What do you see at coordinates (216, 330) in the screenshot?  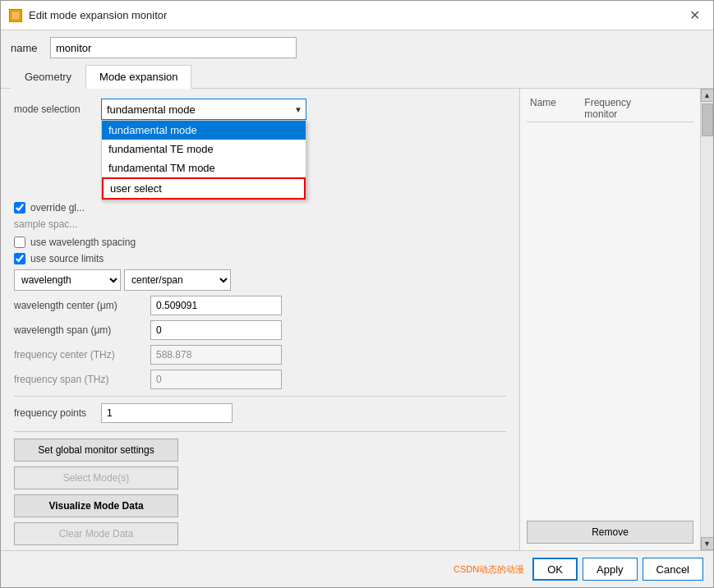 I see `wavelength-span-input` at bounding box center [216, 330].